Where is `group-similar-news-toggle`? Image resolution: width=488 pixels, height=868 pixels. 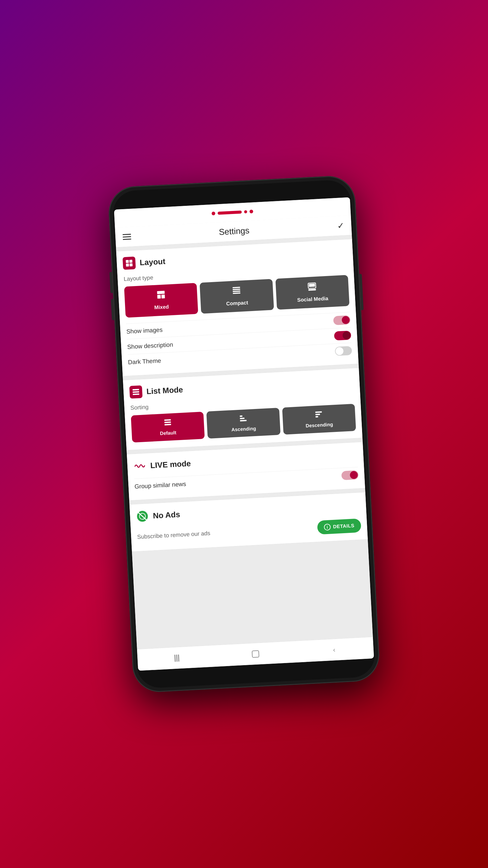
group-similar-news-toggle is located at coordinates (350, 475).